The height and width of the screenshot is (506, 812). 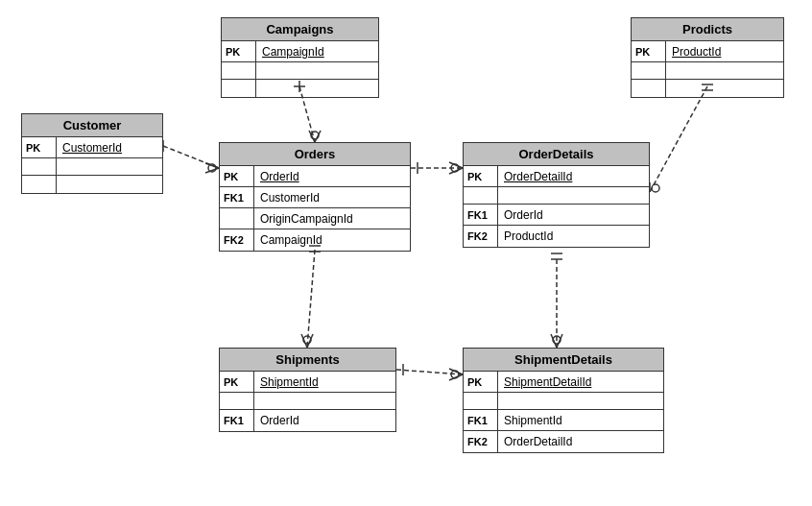 What do you see at coordinates (307, 390) in the screenshot?
I see `shipments-table: Shipments PK ShipmentId FK1 OrderId` at bounding box center [307, 390].